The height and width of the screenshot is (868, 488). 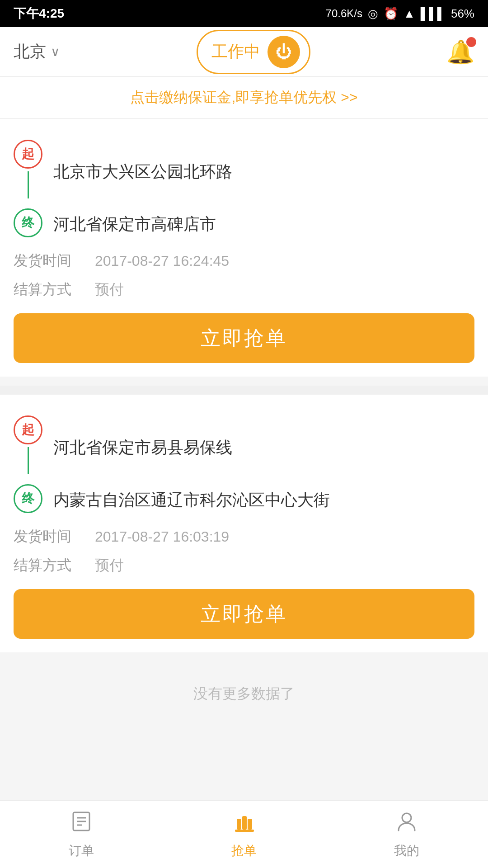 I want to click on pay-method-label: 结算方式, so click(x=54, y=290).